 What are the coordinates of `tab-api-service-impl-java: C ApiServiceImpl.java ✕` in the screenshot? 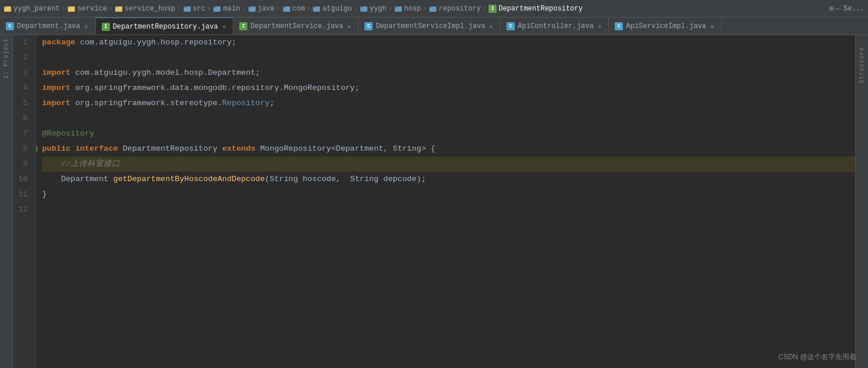 It's located at (665, 26).